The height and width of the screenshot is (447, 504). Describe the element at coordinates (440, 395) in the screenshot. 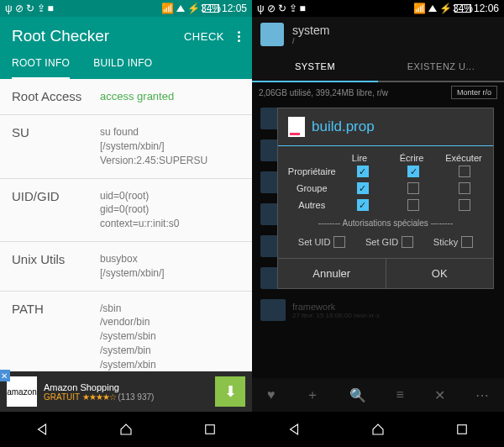

I see `close-icon: ✕` at that location.